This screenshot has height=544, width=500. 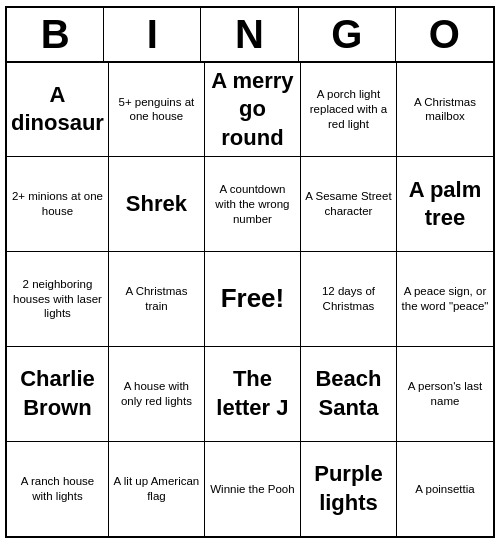 I want to click on cell-text-20: A ranch house with lights, so click(x=58, y=489).